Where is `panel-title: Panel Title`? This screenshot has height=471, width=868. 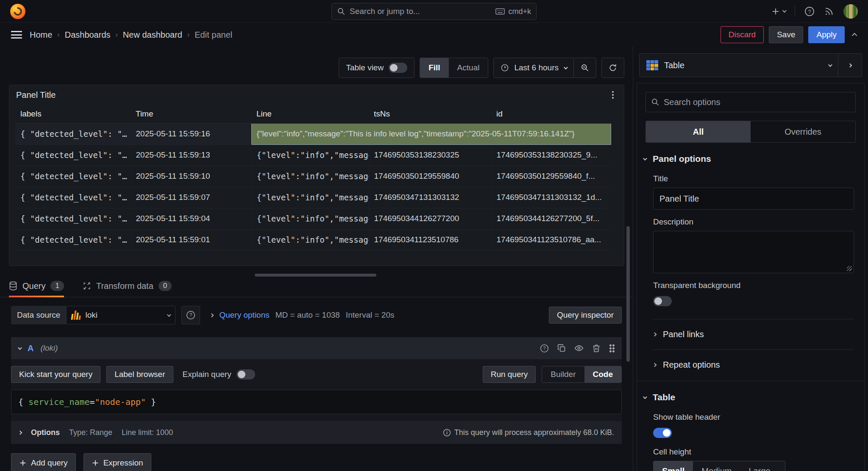
panel-title: Panel Title is located at coordinates (36, 95).